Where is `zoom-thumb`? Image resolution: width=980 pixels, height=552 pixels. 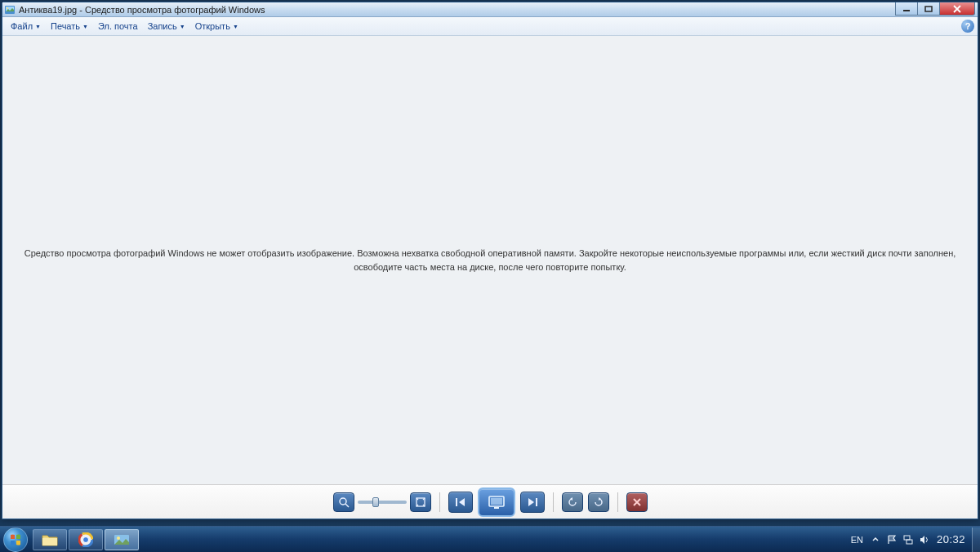
zoom-thumb is located at coordinates (376, 502).